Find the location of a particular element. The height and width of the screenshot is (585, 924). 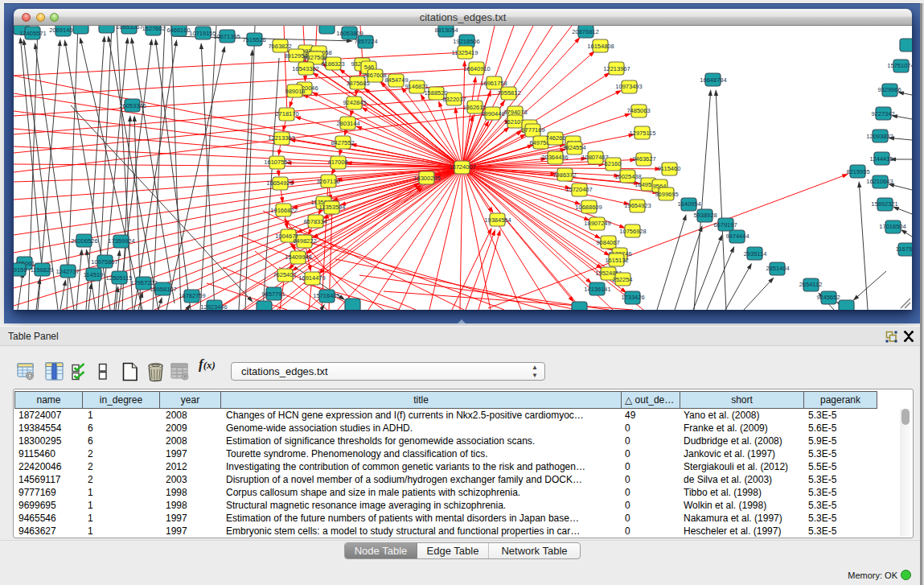

svg-text: 19218506 is located at coordinates (466, 42).